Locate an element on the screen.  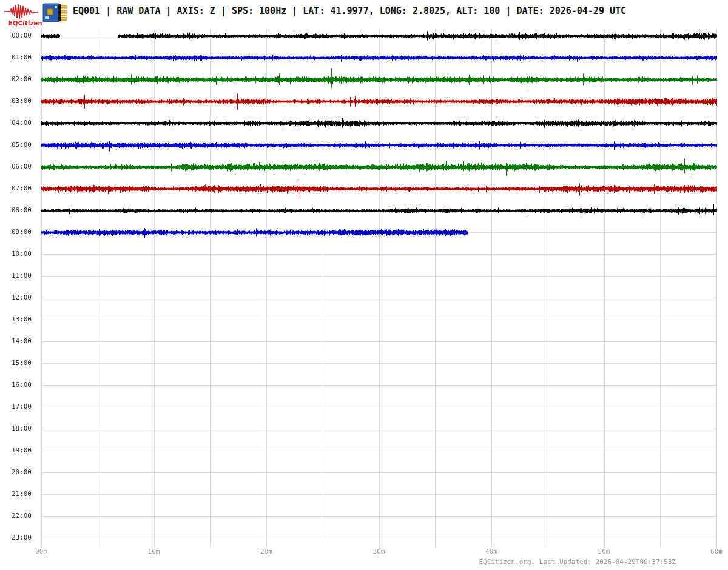
hour-label: 05:00 is located at coordinates (18, 145).